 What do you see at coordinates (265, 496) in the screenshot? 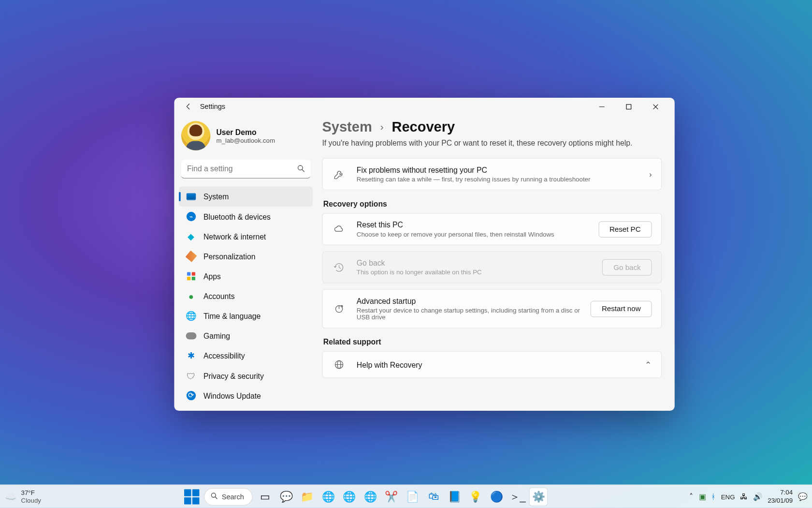
I see `task-view-icon: ▭` at bounding box center [265, 496].